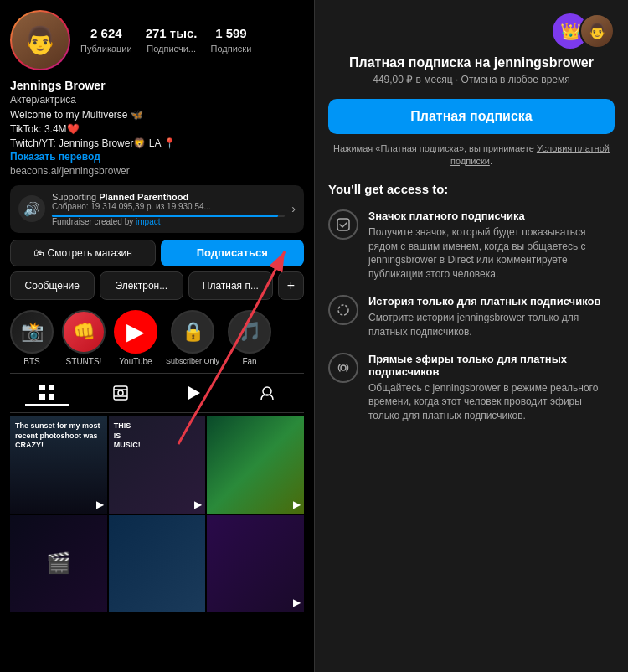 The height and width of the screenshot is (672, 628). I want to click on add-button: +, so click(291, 286).